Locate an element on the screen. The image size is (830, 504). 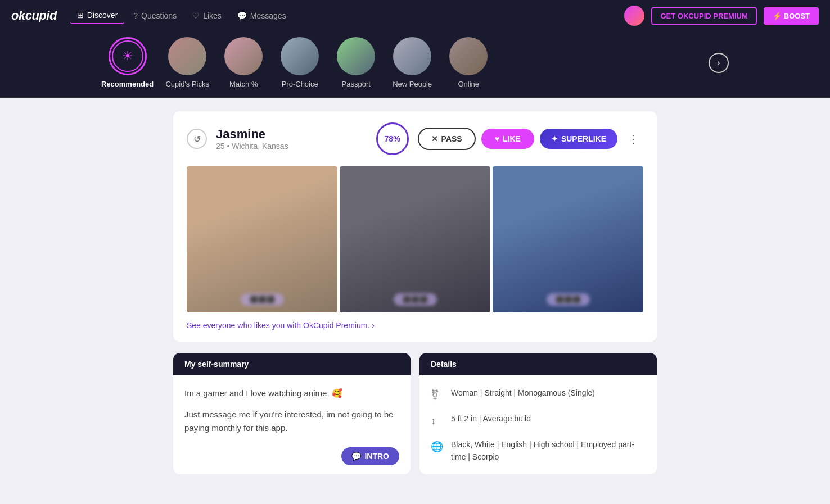
details-list: ⚧ Woman | Straight | Monogamous (Single)… is located at coordinates (538, 425).